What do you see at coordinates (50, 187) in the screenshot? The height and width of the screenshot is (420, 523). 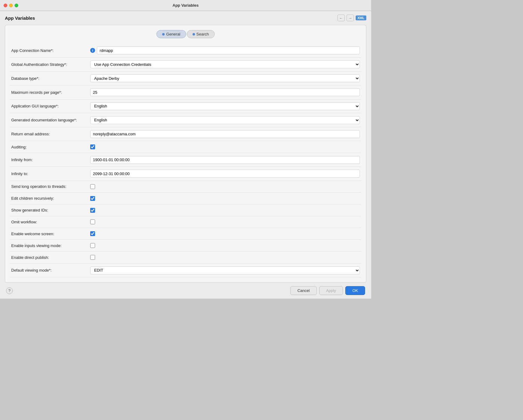 I see `form-label-10: Send long operation to threads:` at bounding box center [50, 187].